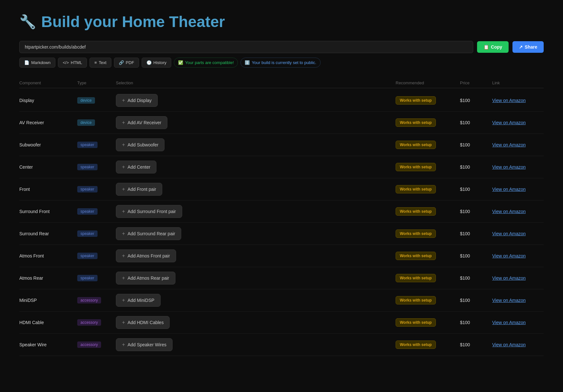  Describe the element at coordinates (127, 62) in the screenshot. I see `toolbar-pdf: 🔗 PDF` at that location.